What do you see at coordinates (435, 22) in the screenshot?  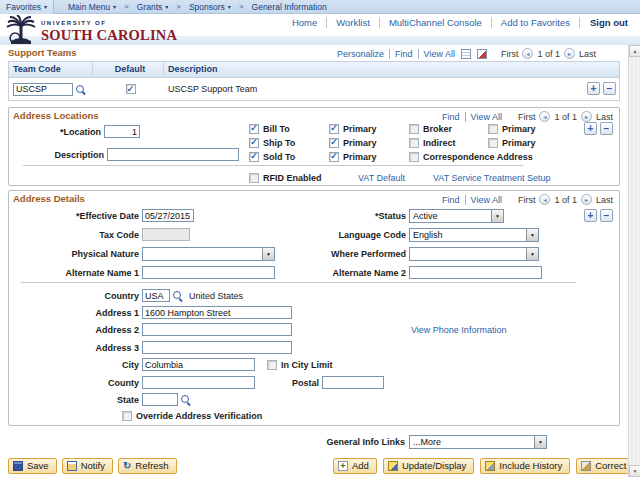 I see `multichannel-console-link: MultiChannel Console` at bounding box center [435, 22].